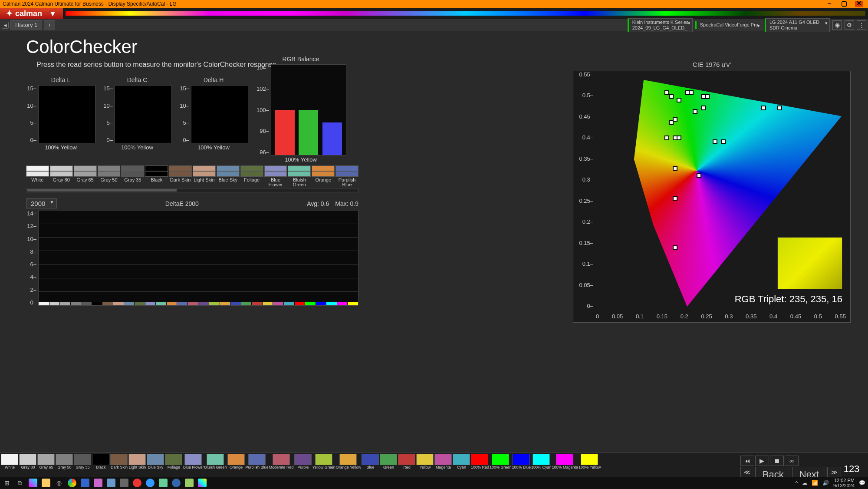 Image resolution: width=868 pixels, height=489 pixels. What do you see at coordinates (829, 4) in the screenshot?
I see `minimize-button: –` at bounding box center [829, 4].